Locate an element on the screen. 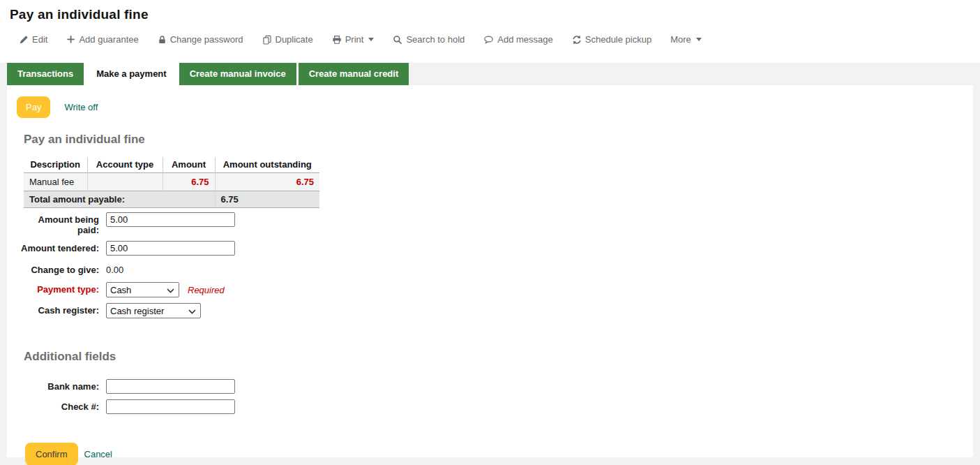 This screenshot has width=980, height=465. fee-table-row: Manual fee 6.75 6.75 is located at coordinates (172, 182).